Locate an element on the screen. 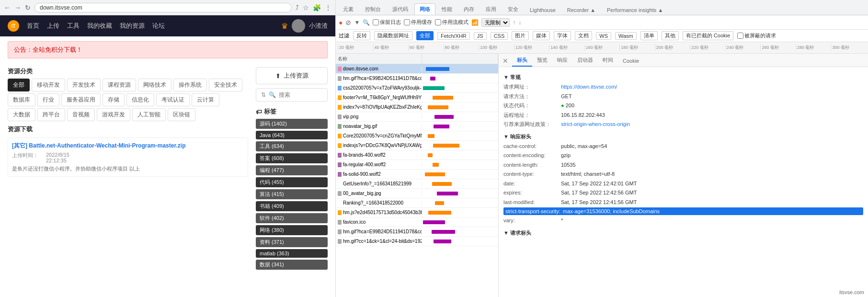 The height and width of the screenshot is (297, 868). category-btn-网络技术: 网络技术 is located at coordinates (155, 85).